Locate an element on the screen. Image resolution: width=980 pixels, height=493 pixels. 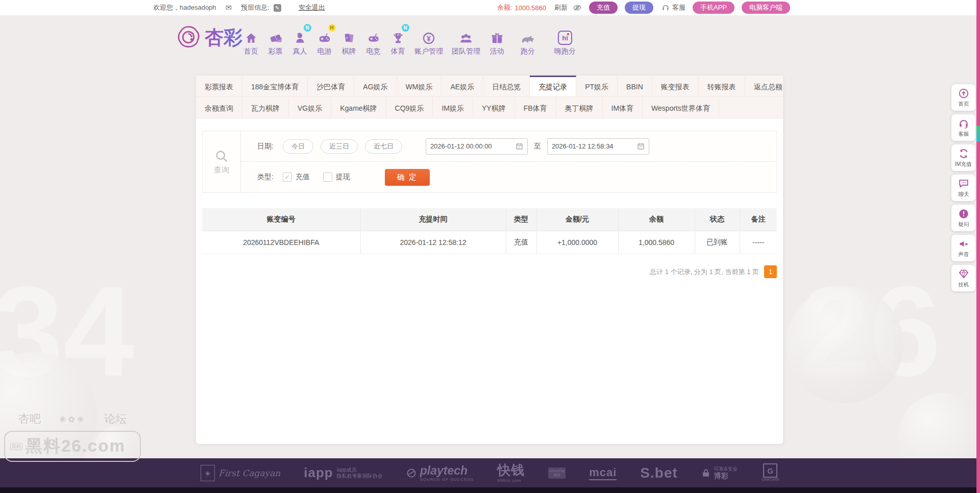
nav-live-casino: N 真人 is located at coordinates (300, 41).